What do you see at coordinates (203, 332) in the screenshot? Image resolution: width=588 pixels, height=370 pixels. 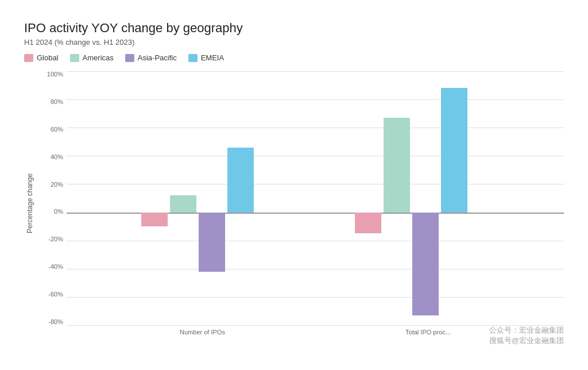 I see `x-label: Number of IPOs` at bounding box center [203, 332].